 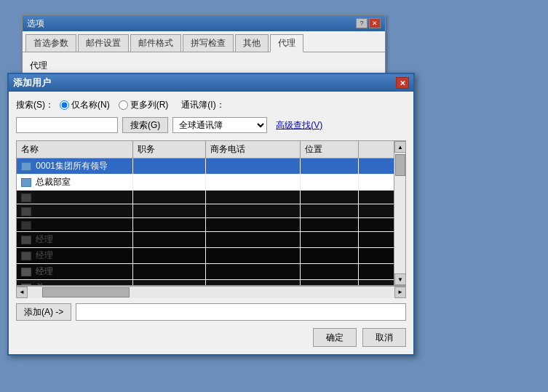 I want to click on h-scroll-track, so click(x=211, y=292).